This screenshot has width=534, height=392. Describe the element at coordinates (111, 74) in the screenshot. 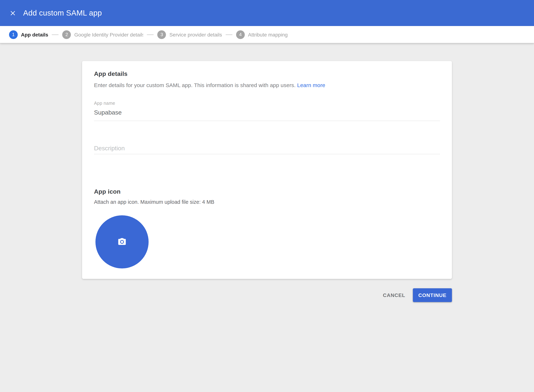

I see `card-title: App details` at that location.